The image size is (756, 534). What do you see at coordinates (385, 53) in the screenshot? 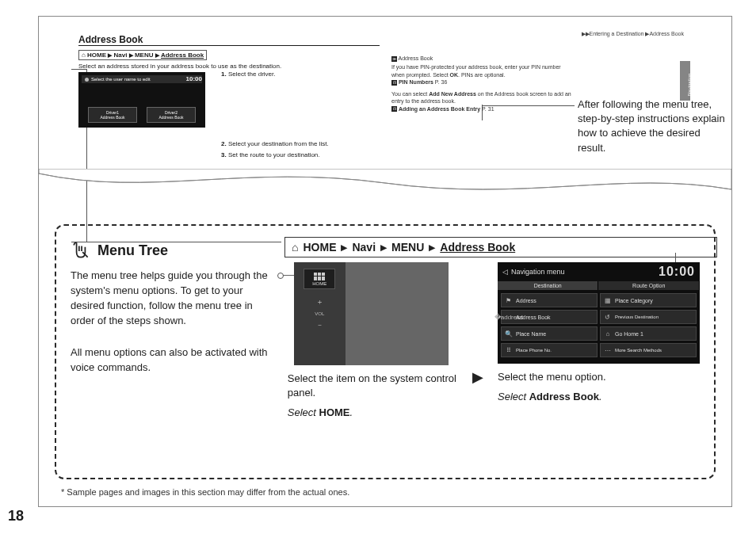
I see `menu-tree-crumb: ⌂ HOME ▶ Navi ▶ MENU ▶ Address Book` at bounding box center [385, 53].